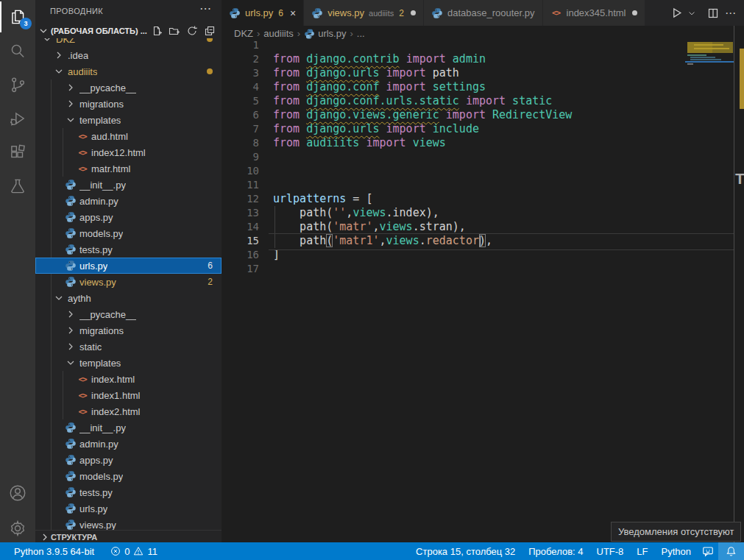 This screenshot has height=560, width=744. I want to click on code-line-17: 17, so click(478, 269).